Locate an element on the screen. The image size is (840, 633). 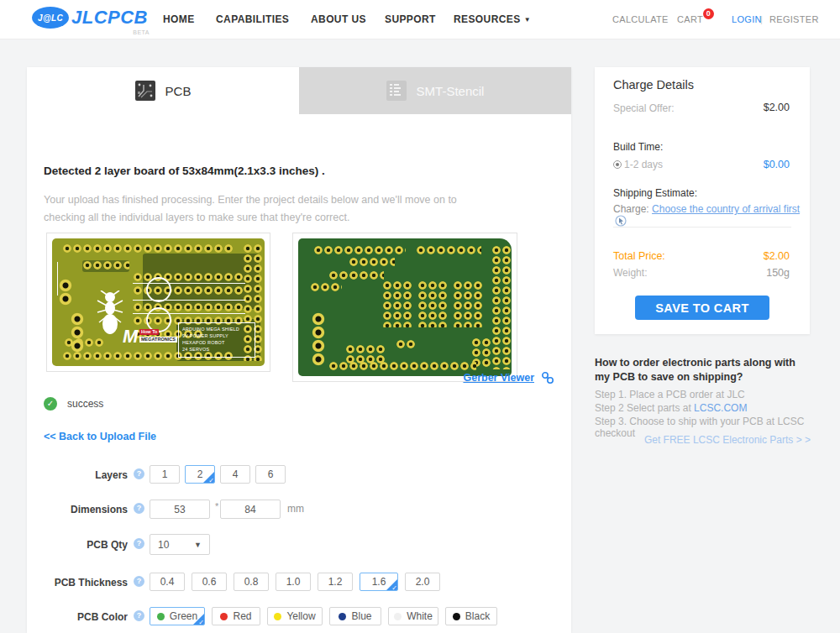
jlcpcb-brand-text: JLCPCB BETA is located at coordinates (109, 18).